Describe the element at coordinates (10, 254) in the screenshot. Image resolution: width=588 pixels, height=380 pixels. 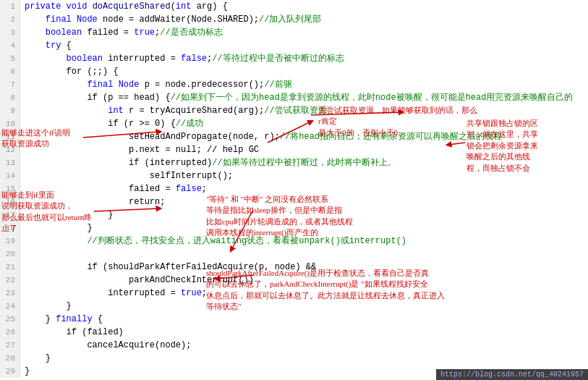
I see `line-number: 20` at that location.